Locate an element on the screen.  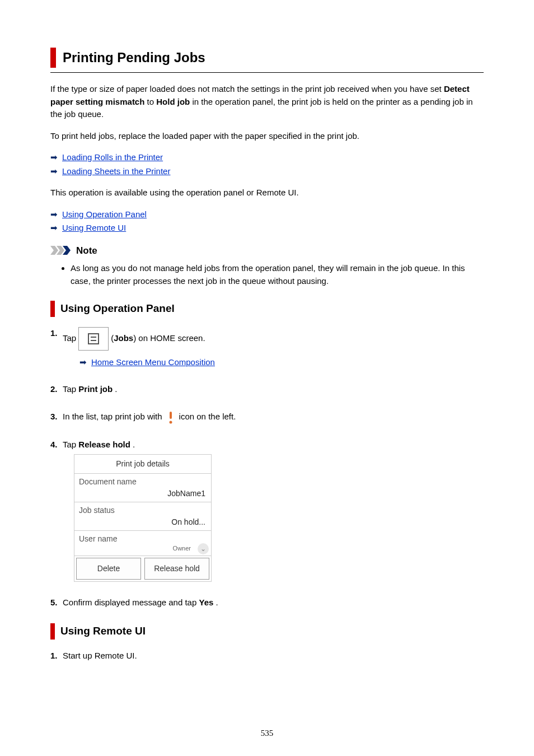
jobs-icon is located at coordinates (93, 339).